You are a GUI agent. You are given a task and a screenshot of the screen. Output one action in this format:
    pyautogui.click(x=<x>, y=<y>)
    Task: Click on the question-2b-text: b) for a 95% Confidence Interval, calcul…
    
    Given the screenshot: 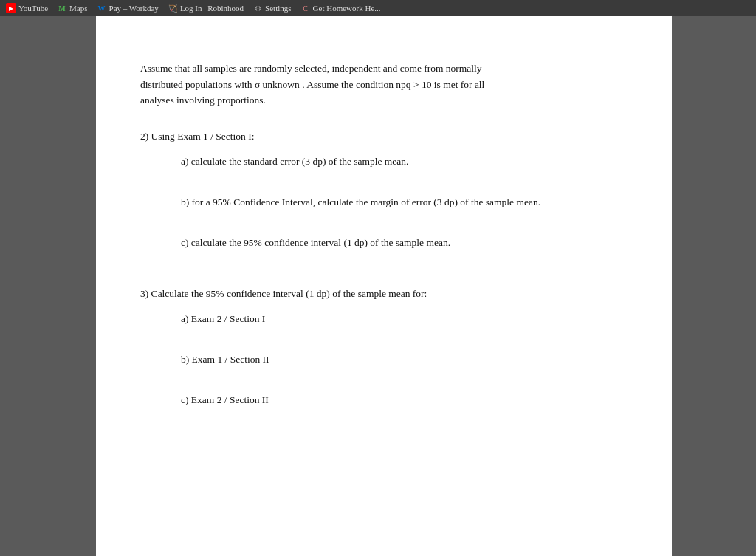 What is the action you would take?
    pyautogui.click(x=360, y=202)
    